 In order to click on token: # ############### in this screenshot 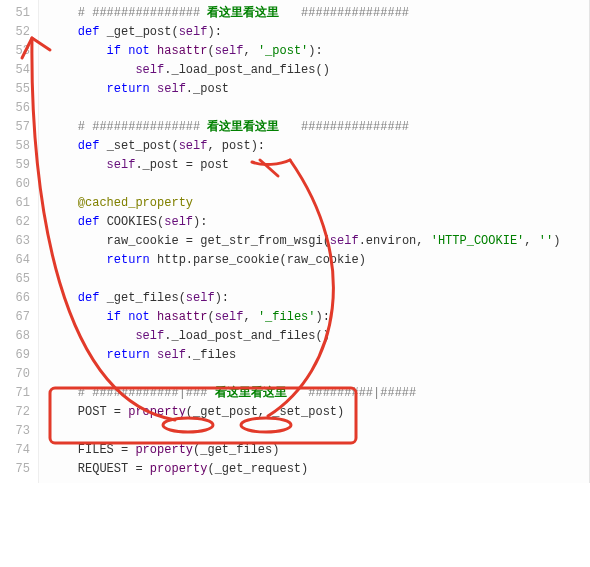, I will do `click(143, 127)`.